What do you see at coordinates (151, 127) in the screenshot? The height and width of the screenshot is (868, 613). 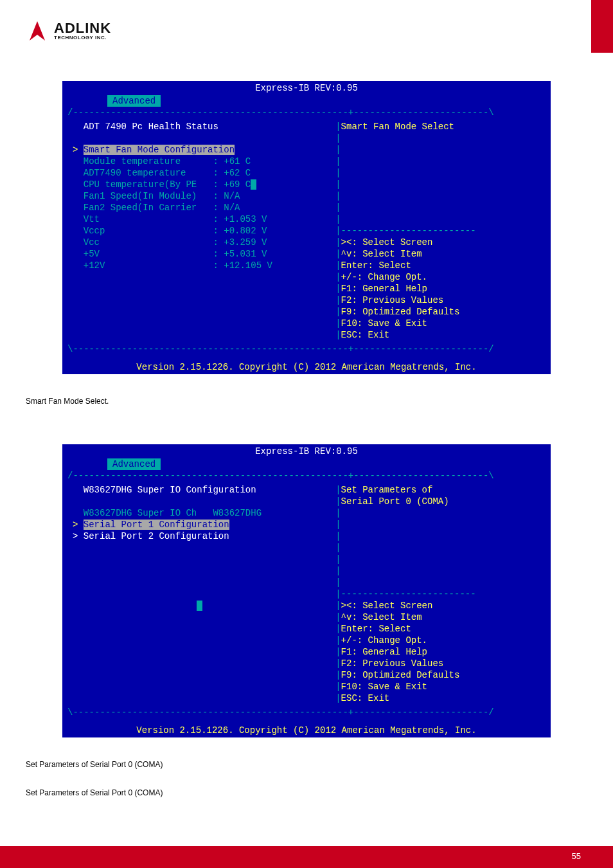 I see `bios-heading: ADT 7490 Pc Health Status` at bounding box center [151, 127].